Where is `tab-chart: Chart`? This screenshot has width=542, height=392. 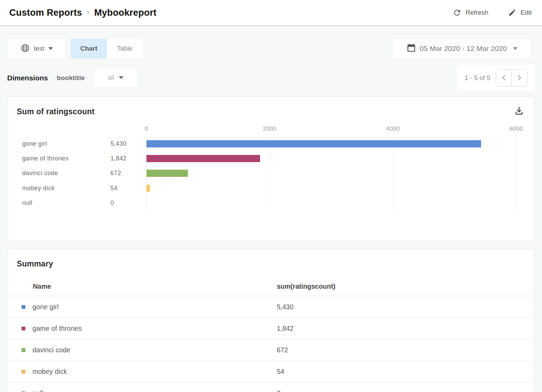 tab-chart: Chart is located at coordinates (89, 49).